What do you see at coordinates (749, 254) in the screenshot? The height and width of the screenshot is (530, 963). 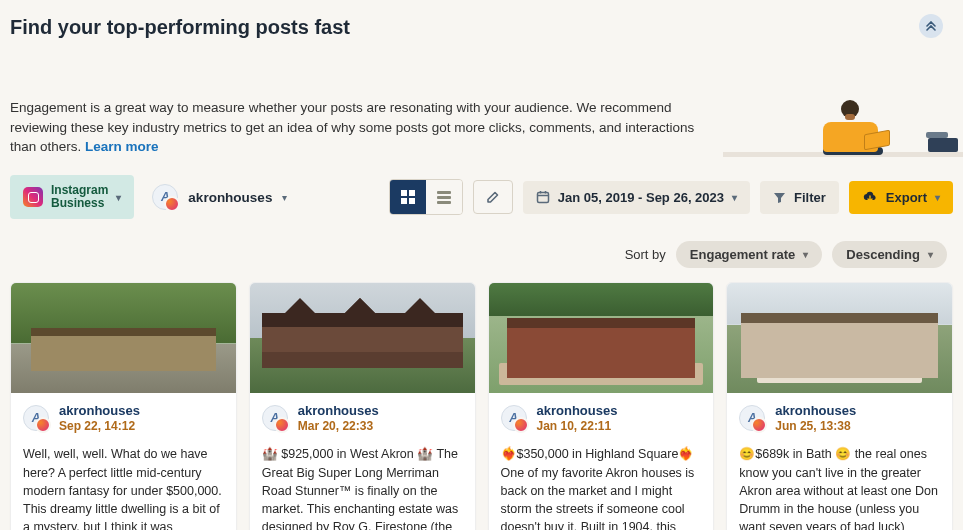 I see `sort-metric-selector: Engagement rate ▾` at bounding box center [749, 254].